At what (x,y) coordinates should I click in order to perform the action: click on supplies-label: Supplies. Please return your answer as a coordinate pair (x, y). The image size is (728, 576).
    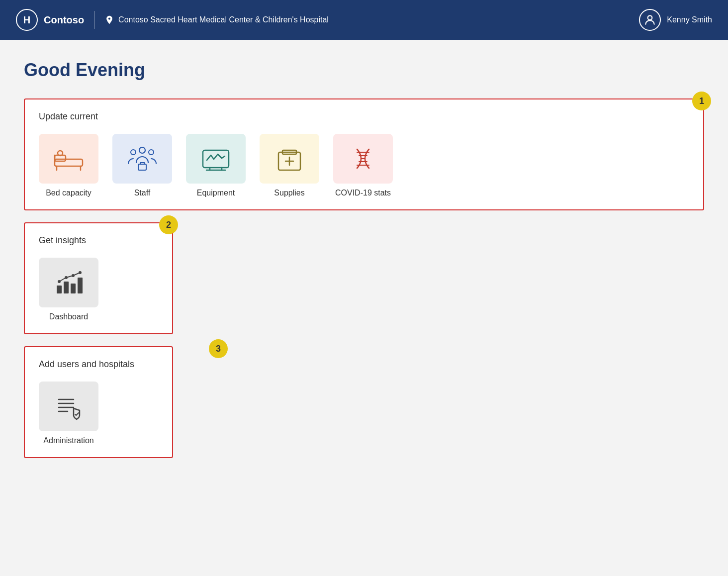
    Looking at the image, I should click on (289, 193).